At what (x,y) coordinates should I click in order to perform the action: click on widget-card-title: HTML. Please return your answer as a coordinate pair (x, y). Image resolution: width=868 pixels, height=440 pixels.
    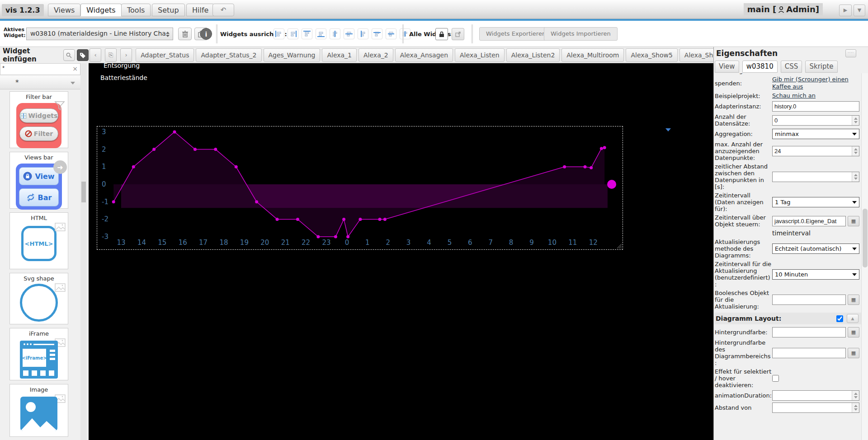
    Looking at the image, I should click on (39, 217).